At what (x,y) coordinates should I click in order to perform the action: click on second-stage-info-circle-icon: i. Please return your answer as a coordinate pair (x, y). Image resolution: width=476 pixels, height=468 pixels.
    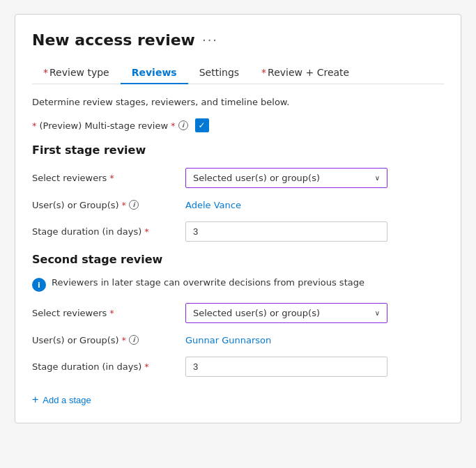
    Looking at the image, I should click on (39, 285).